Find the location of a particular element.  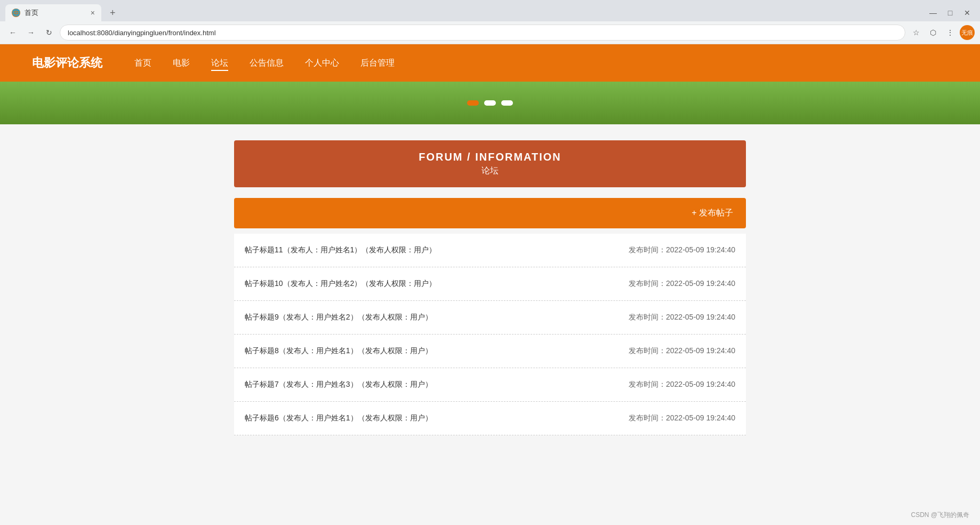

nav-extras: ☆ ⬡ ⋮ 无痕 is located at coordinates (942, 33).